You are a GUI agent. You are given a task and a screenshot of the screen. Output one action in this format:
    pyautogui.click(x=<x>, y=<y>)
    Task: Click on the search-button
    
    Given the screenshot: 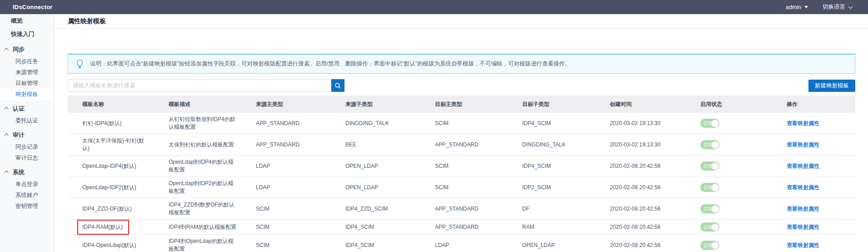 What is the action you would take?
    pyautogui.click(x=338, y=86)
    